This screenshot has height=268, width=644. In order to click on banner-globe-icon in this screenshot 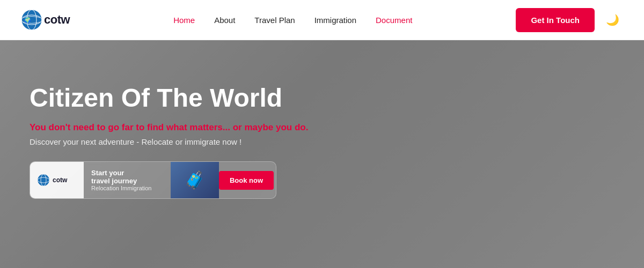, I will do `click(43, 180)`.